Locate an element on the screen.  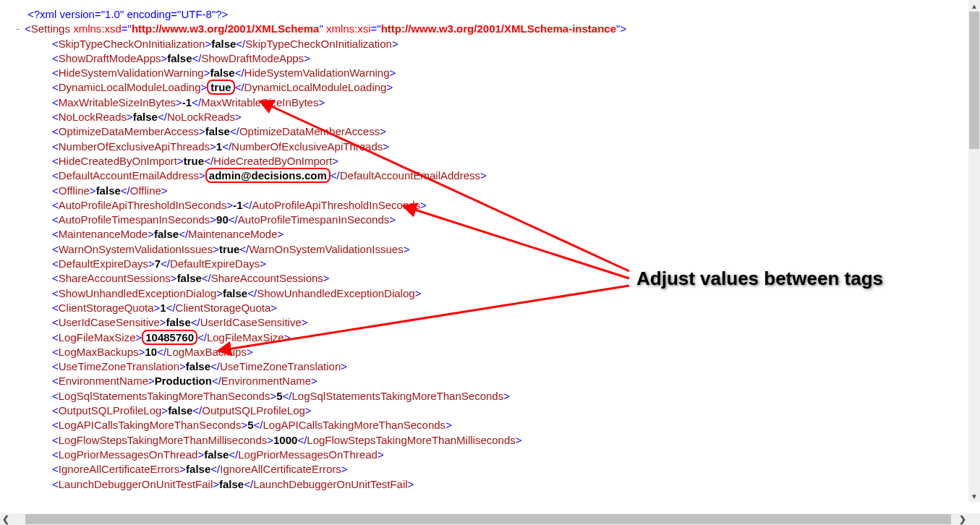
xml-value-Offline: false is located at coordinates (108, 191).